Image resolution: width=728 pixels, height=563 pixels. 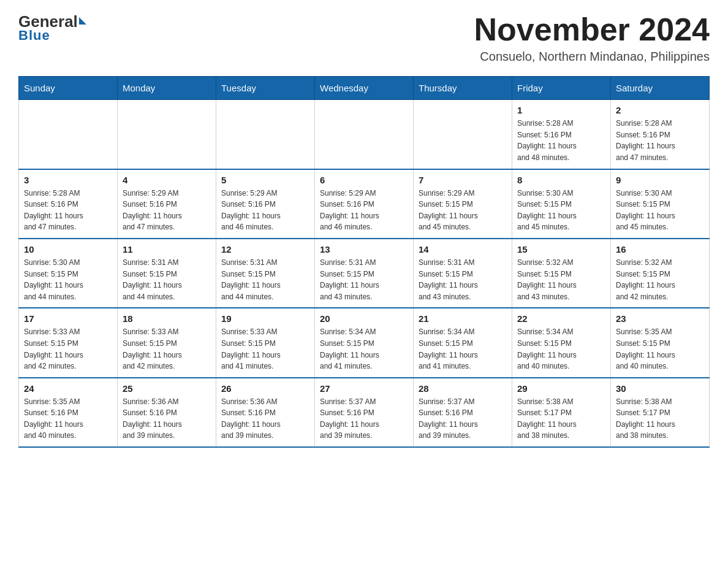 What do you see at coordinates (561, 180) in the screenshot?
I see `day-number: 8` at bounding box center [561, 180].